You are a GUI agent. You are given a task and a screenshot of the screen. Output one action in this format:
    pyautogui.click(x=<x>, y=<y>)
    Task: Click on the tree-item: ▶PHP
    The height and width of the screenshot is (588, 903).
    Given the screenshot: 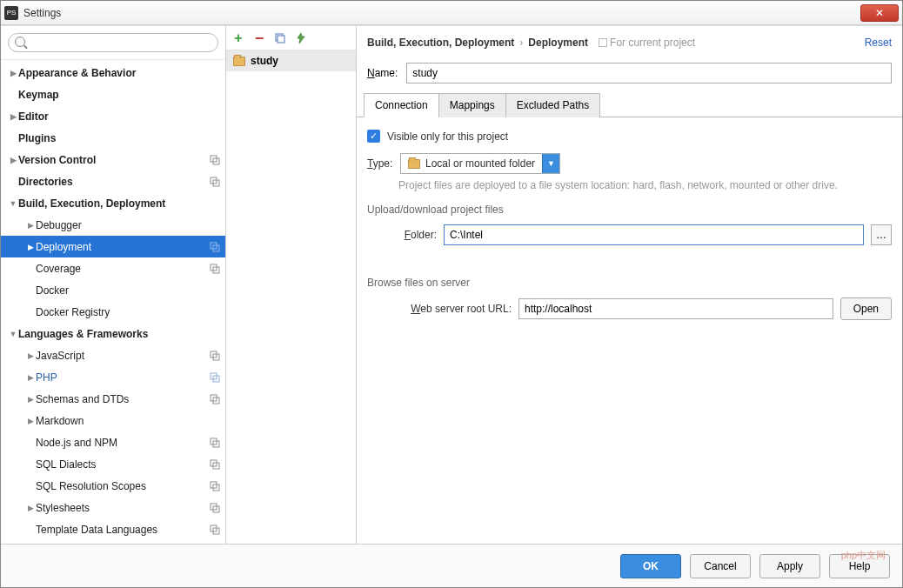 What is the action you would take?
    pyautogui.click(x=113, y=378)
    